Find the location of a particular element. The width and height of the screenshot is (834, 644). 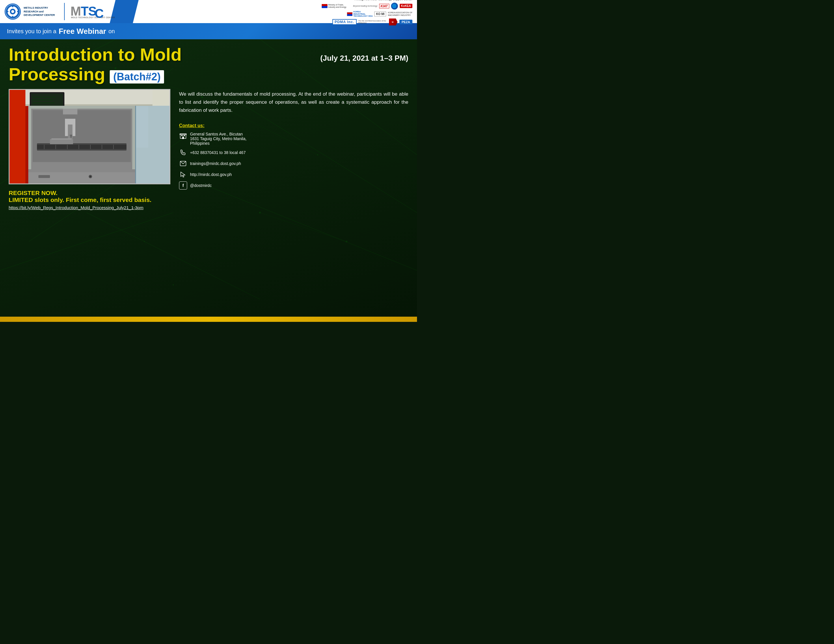

cnc-machine-svg is located at coordinates (90, 137).